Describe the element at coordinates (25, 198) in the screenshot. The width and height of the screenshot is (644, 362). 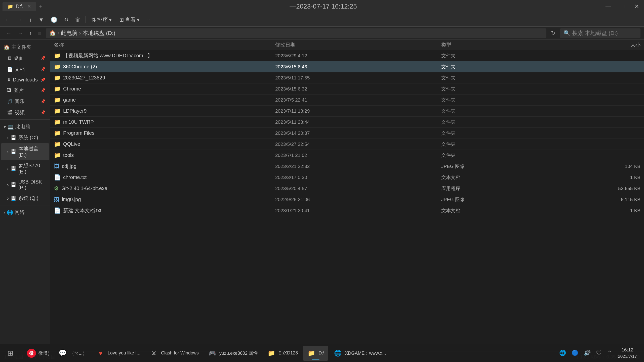
I see `sidebar-item-drive-q: › 💾 系统 (Q:)` at that location.